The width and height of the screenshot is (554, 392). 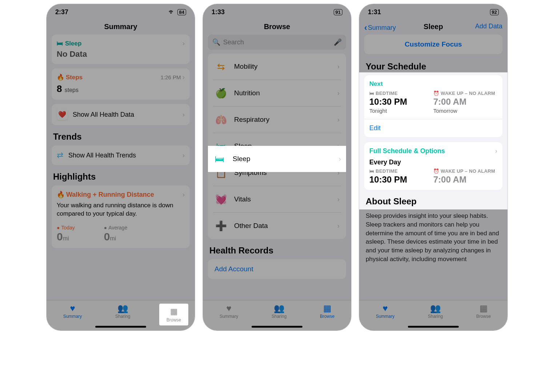 I want to click on plus-icon: ➕, so click(x=221, y=226).